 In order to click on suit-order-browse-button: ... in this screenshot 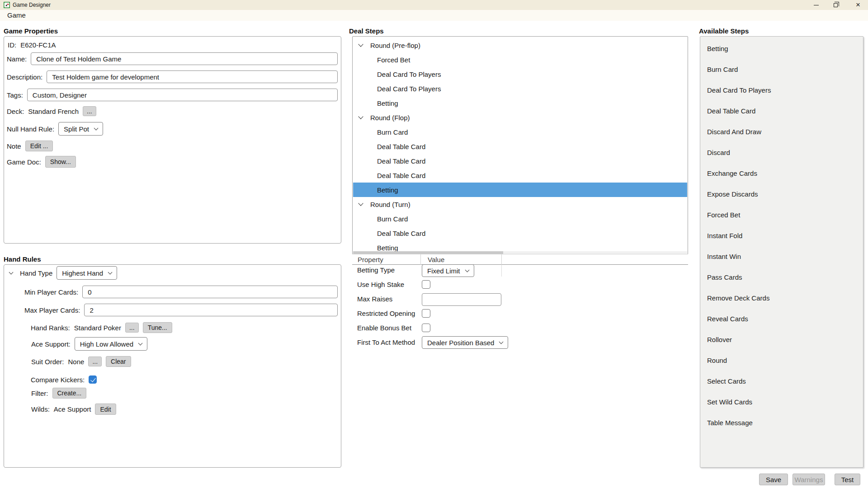, I will do `click(95, 361)`.